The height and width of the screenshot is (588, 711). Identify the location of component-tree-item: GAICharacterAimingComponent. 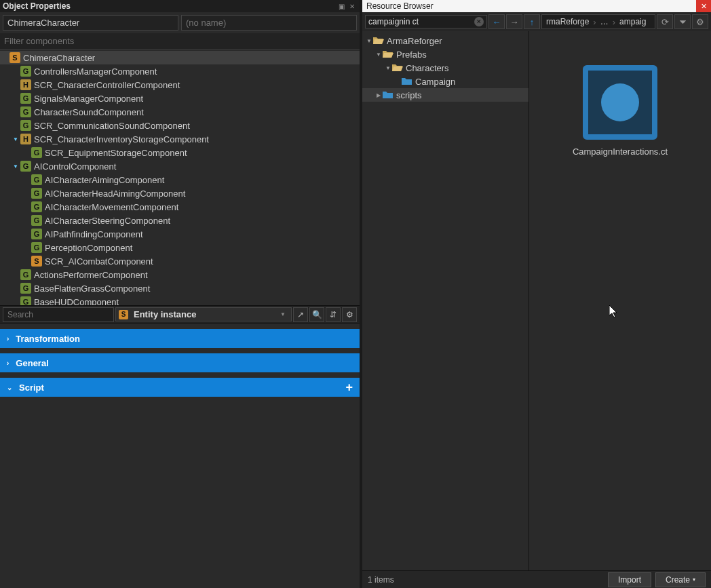
(180, 180).